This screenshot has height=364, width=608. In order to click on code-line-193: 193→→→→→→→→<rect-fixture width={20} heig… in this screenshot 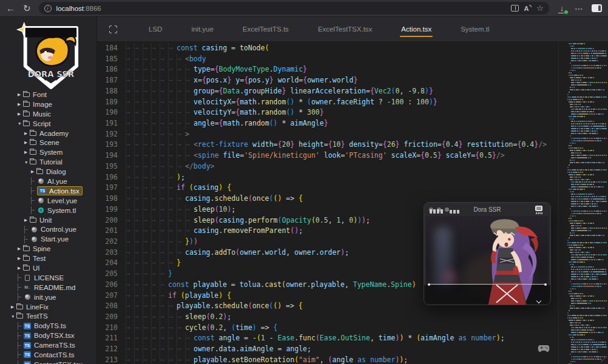, I will do `click(327, 145)`.